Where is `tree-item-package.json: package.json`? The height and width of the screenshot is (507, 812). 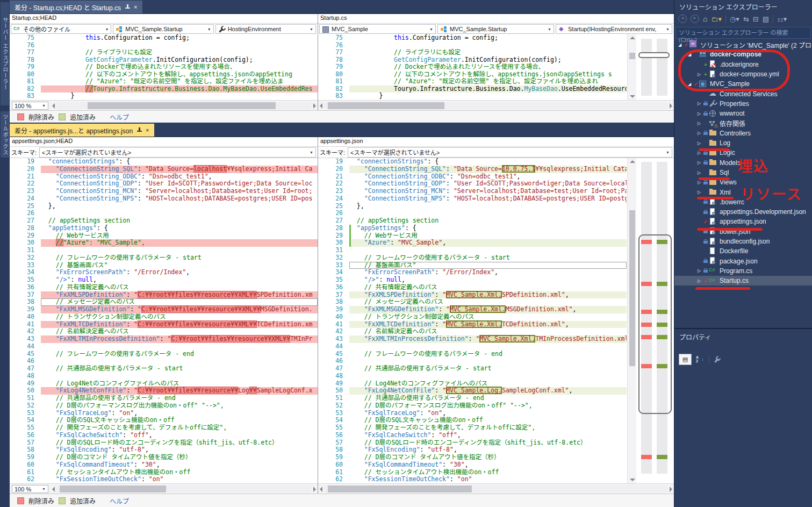
tree-item-package.json: package.json is located at coordinates (743, 261).